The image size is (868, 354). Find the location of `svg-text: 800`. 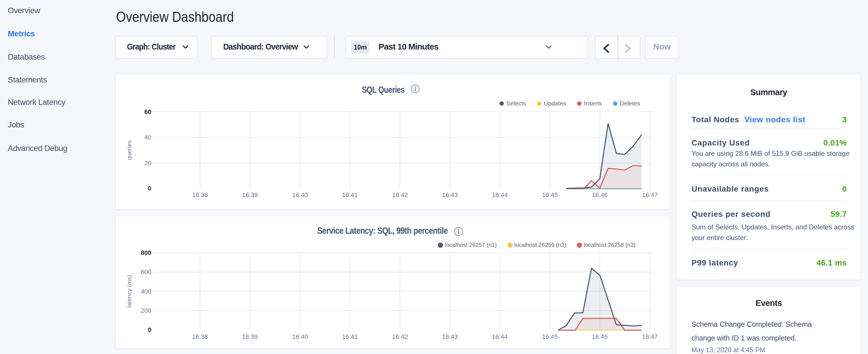

svg-text: 800 is located at coordinates (146, 253).